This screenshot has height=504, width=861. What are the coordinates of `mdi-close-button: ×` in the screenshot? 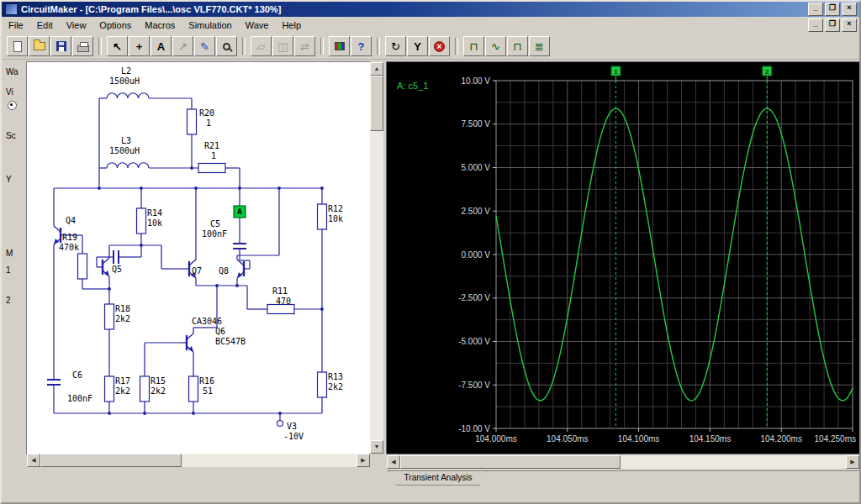 It's located at (849, 25).